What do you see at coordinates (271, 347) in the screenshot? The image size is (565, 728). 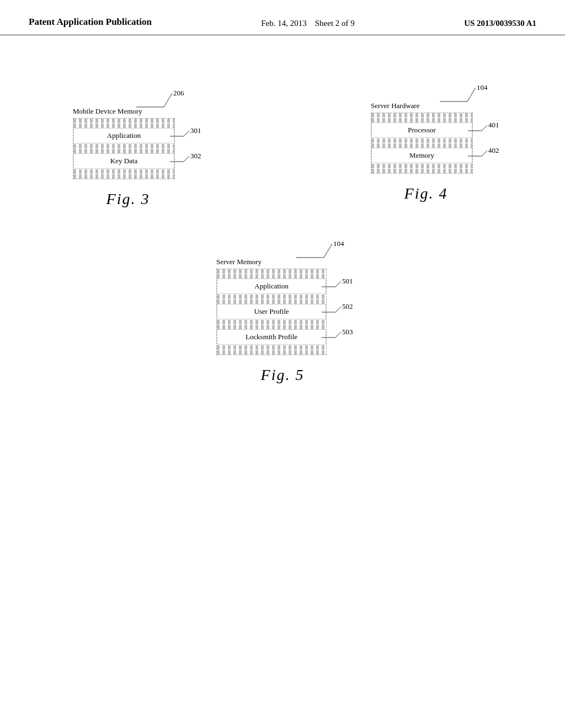 I see `fig5-bot-hatch1` at bounding box center [271, 347].